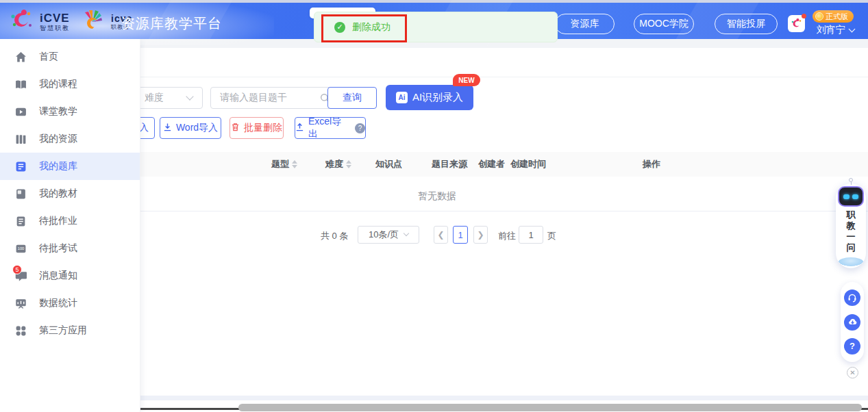 Image resolution: width=868 pixels, height=412 pixels. Describe the element at coordinates (70, 331) in the screenshot. I see `sidebar-item-third-party-apps: 第三方应用` at that location.